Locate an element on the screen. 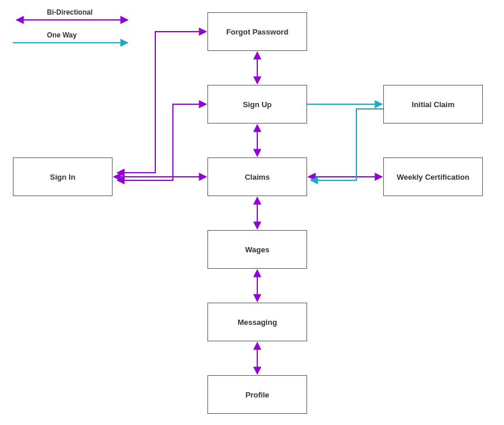  node-sign-in: Sign In is located at coordinates (63, 177).